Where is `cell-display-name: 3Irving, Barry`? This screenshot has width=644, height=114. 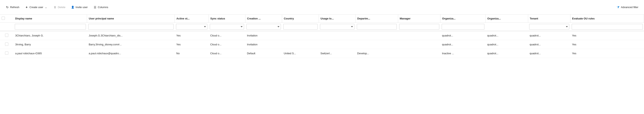
cell-display-name: 3Irving, Barry is located at coordinates (50, 44).